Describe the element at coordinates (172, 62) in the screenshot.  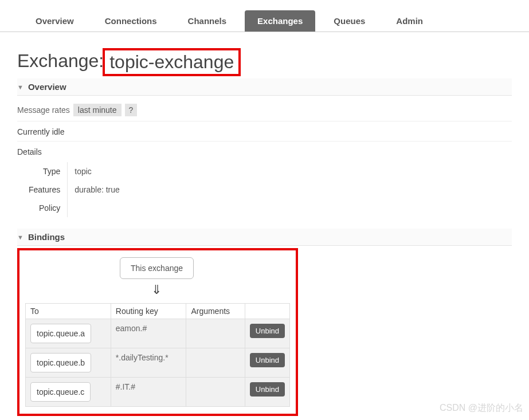
I see `exchange-name: topic-exchange` at that location.